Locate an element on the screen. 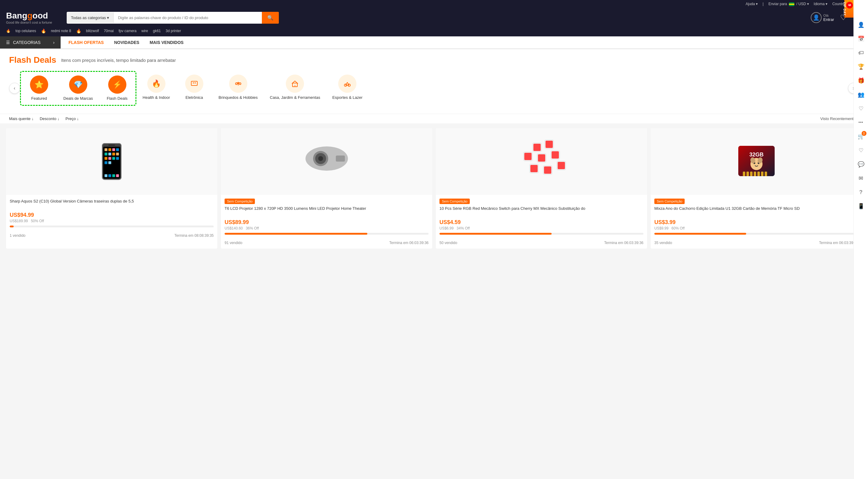  sidebar-gift: 🎁 is located at coordinates (861, 81).